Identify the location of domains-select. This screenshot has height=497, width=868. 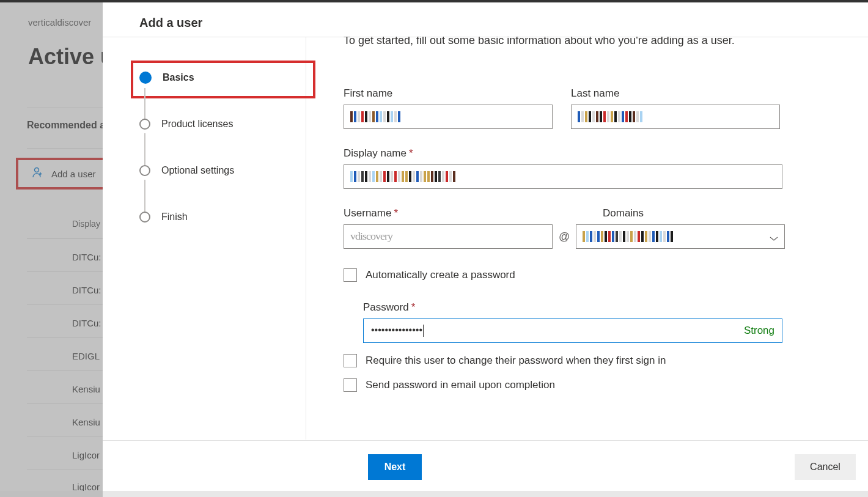
(680, 237).